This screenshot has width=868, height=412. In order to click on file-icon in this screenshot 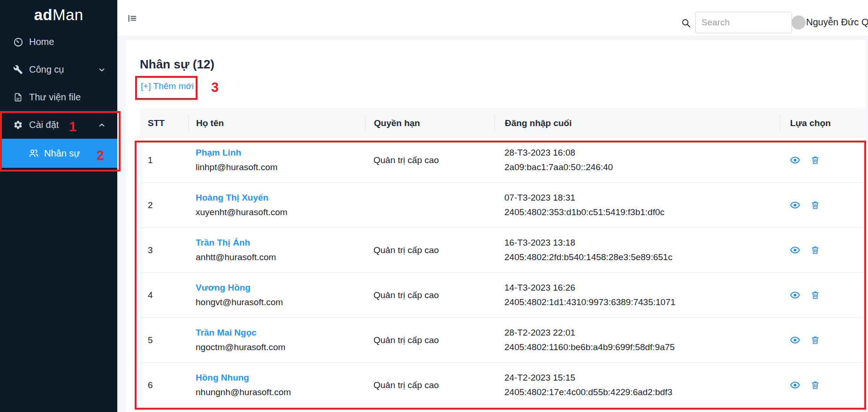, I will do `click(18, 97)`.